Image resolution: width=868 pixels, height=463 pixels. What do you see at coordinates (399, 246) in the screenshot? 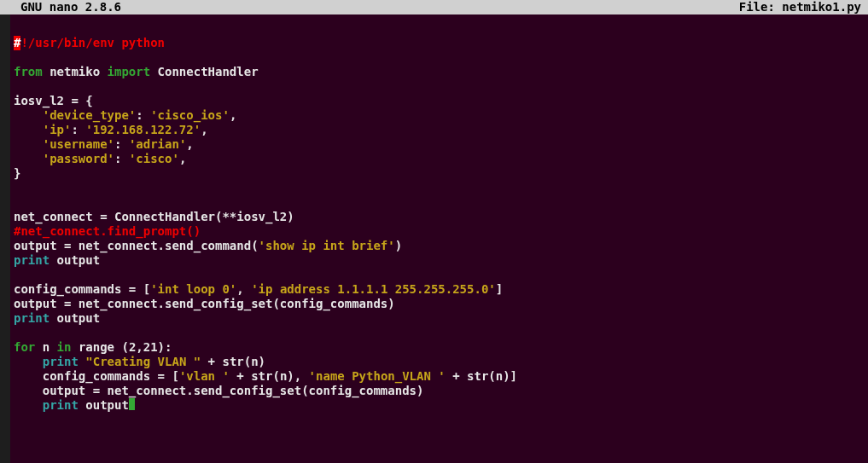
I see `close-paren: )` at bounding box center [399, 246].